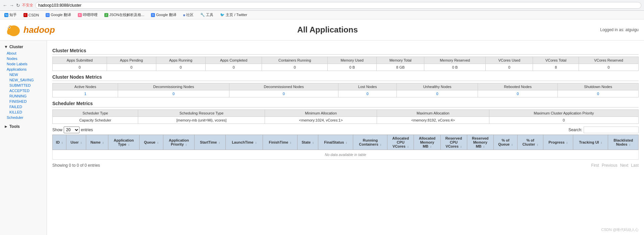 The width and height of the screenshot is (644, 235). I want to click on no-data-row: No data available in table, so click(345, 155).